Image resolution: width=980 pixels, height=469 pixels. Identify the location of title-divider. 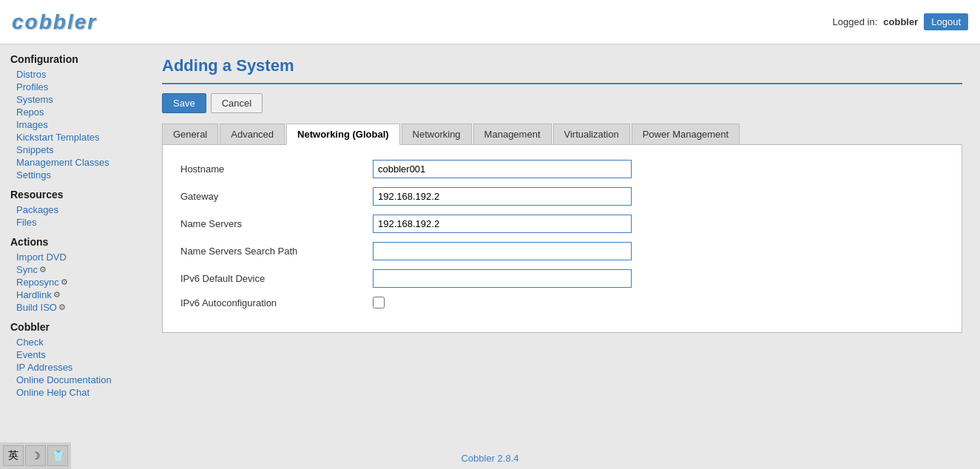
(562, 84).